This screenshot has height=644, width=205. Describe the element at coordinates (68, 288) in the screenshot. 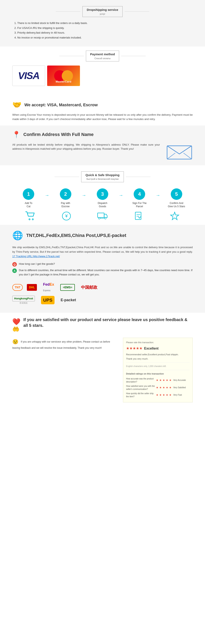

I see `carrier-ems: ≡EMS≡` at that location.